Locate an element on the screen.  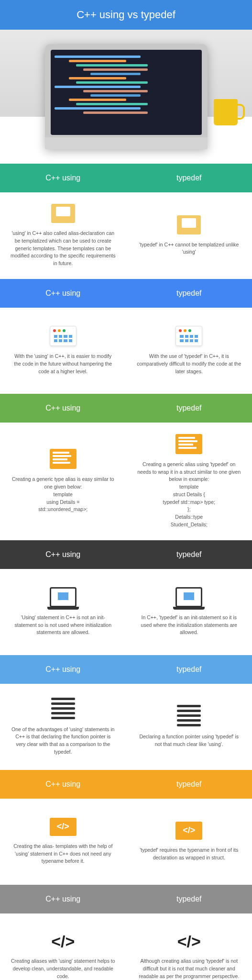
section-text-typedef: Although creating alias using 'typedef' … is located at coordinates (189, 969).